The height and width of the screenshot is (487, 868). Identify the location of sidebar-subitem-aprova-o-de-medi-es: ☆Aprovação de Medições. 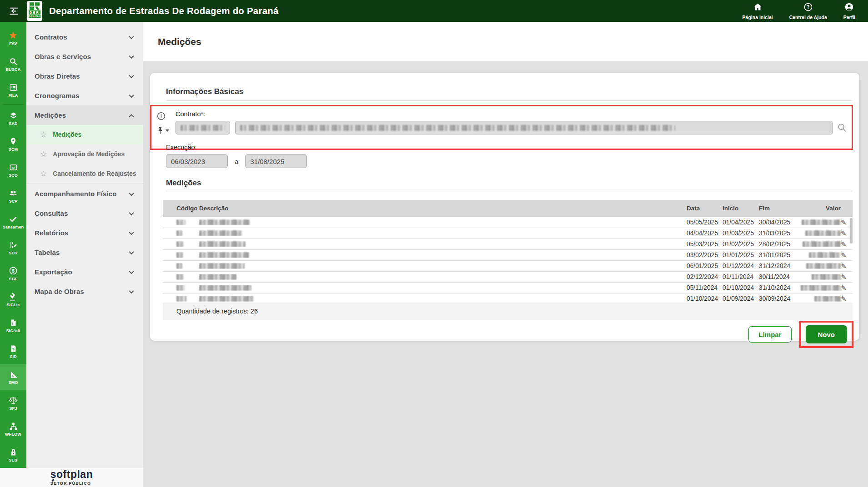
(85, 154).